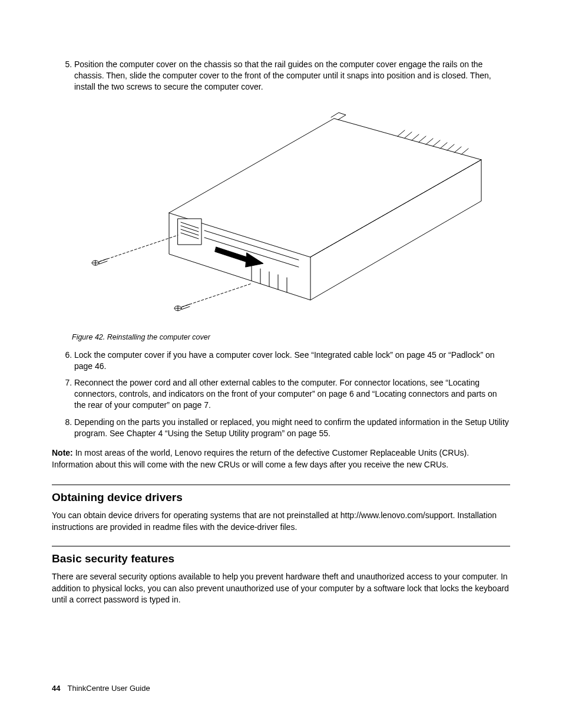 The width and height of the screenshot is (562, 728). What do you see at coordinates (101, 689) in the screenshot?
I see `page-footer: 44ThinkCentre User Guide` at bounding box center [101, 689].